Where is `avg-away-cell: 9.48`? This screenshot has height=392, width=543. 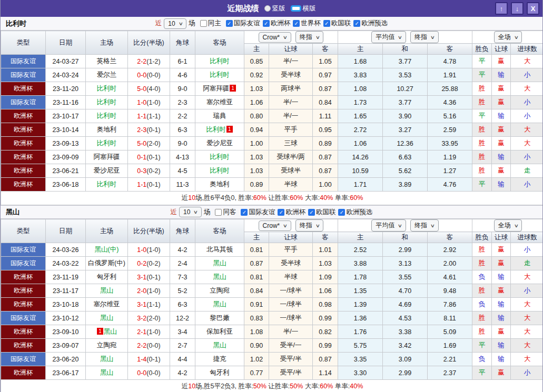 avg-away-cell: 9.48 is located at coordinates (450, 291).